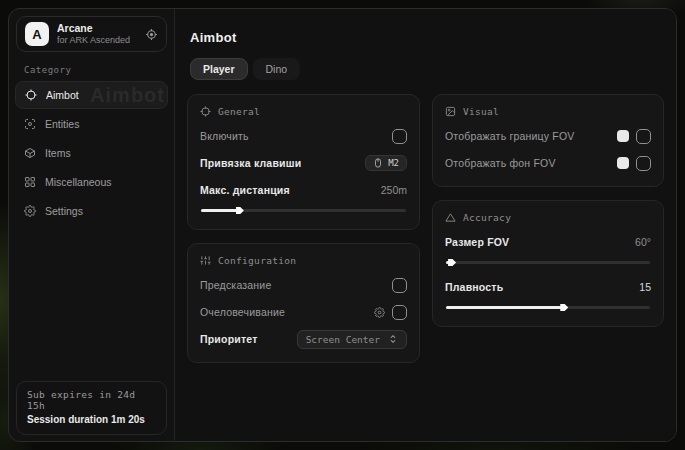  Describe the element at coordinates (548, 307) in the screenshot. I see `smoothness-slider` at that location.